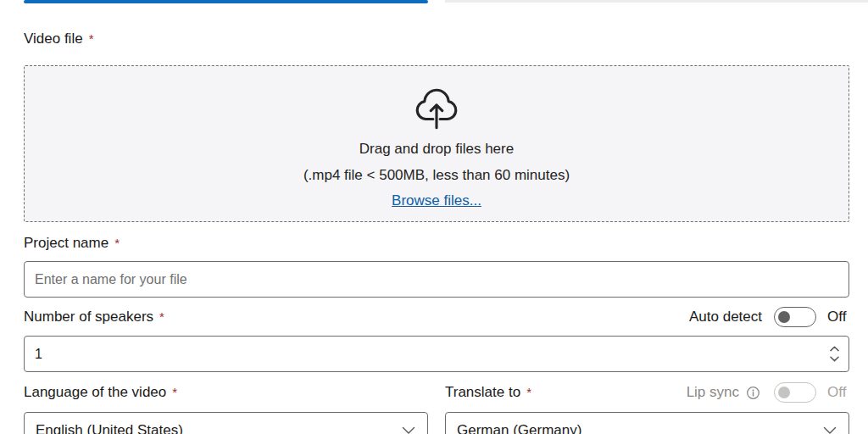  I want to click on auto-detect-state: Off, so click(838, 317).